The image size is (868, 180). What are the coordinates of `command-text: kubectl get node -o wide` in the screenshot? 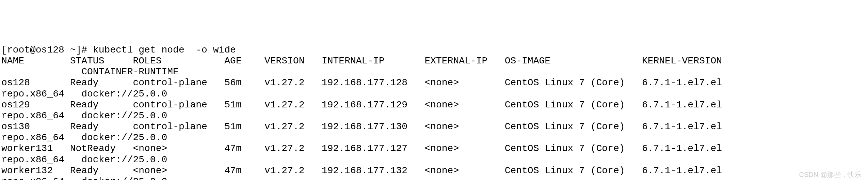 It's located at (164, 50).